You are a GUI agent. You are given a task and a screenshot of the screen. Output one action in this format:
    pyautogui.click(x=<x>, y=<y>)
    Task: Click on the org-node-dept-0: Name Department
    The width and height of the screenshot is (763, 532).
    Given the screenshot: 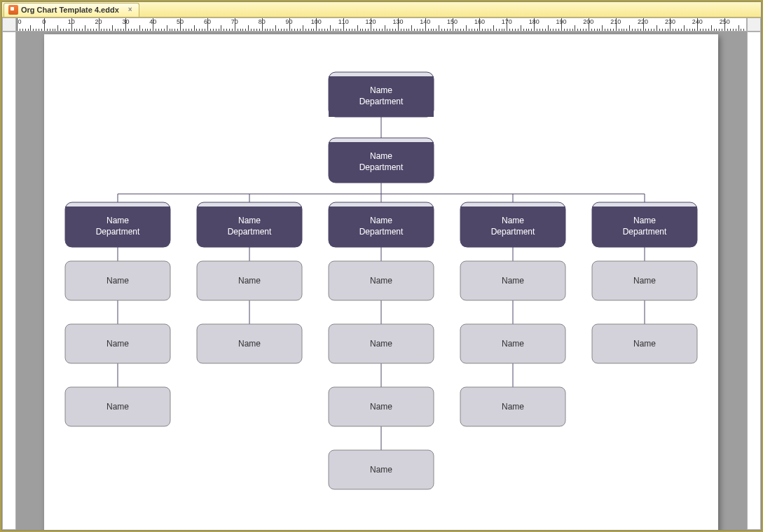 What is the action you would take?
    pyautogui.click(x=118, y=225)
    